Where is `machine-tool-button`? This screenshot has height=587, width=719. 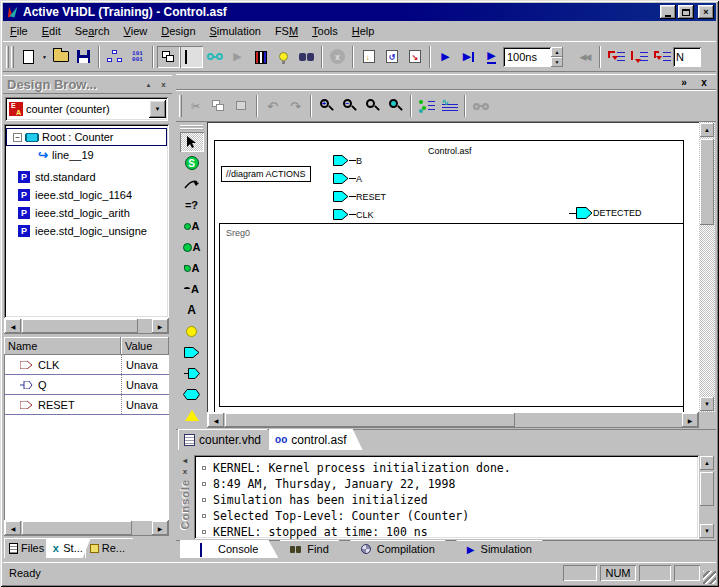 machine-tool-button is located at coordinates (192, 414).